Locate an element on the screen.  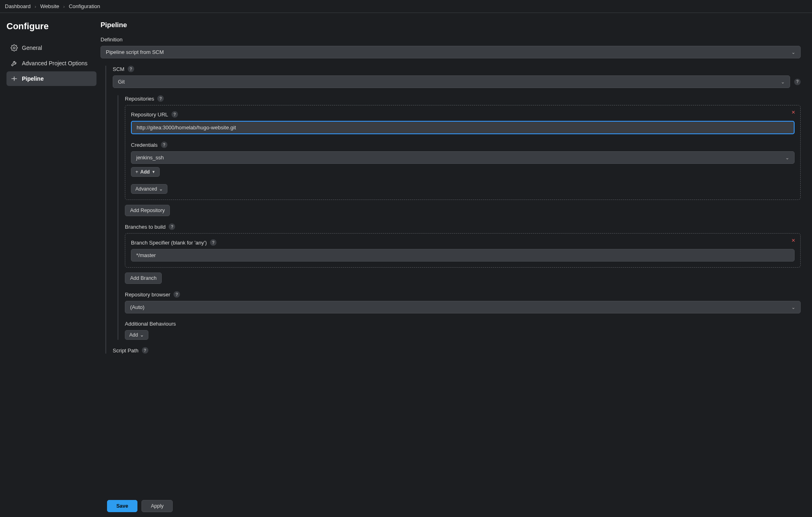
select-value: (Auto) is located at coordinates (137, 307).